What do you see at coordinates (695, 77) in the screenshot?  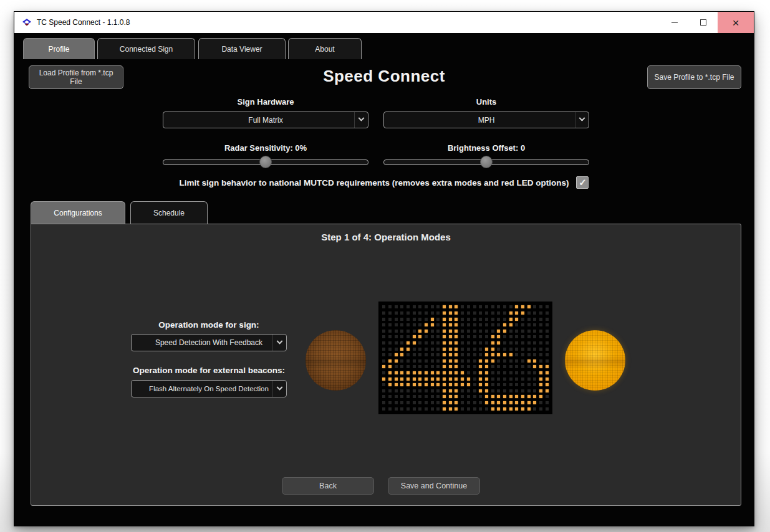 I see `save-profile-button: Save Profile to *.tcp File` at bounding box center [695, 77].